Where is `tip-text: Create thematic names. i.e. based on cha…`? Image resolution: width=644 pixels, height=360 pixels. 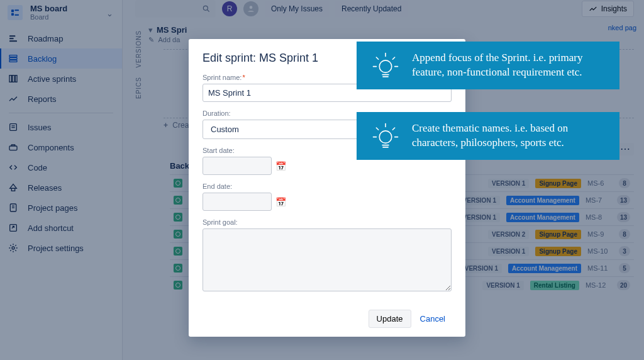 tip-text: Create thematic names. i.e. based on cha… is located at coordinates (509, 136).